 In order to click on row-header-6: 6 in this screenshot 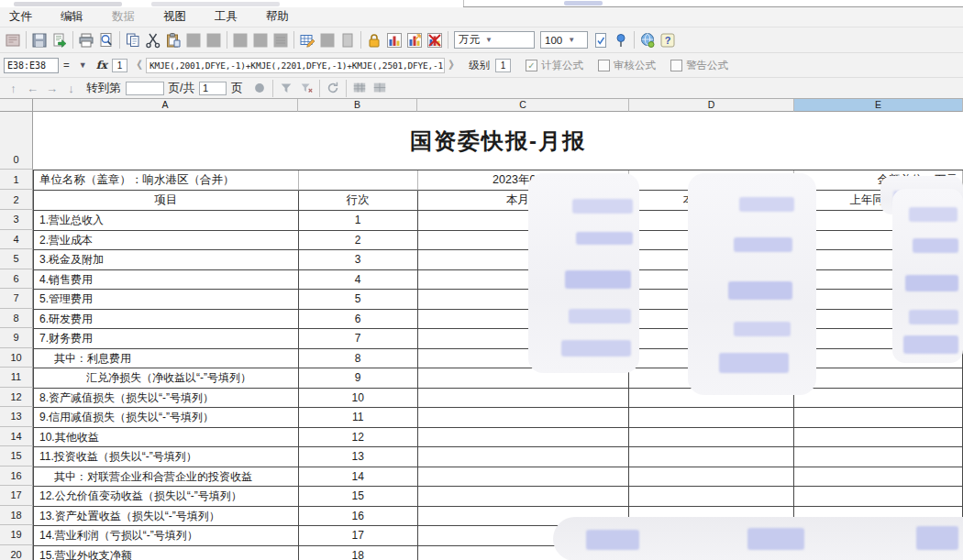, I will do `click(17, 280)`.